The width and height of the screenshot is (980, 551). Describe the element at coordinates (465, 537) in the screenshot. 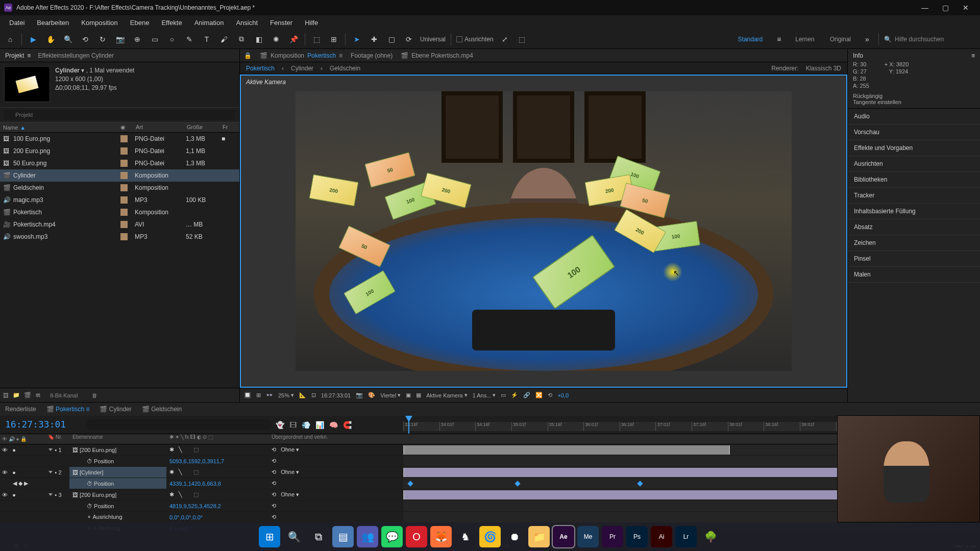

I see `taskbar-app1: ♞` at that location.